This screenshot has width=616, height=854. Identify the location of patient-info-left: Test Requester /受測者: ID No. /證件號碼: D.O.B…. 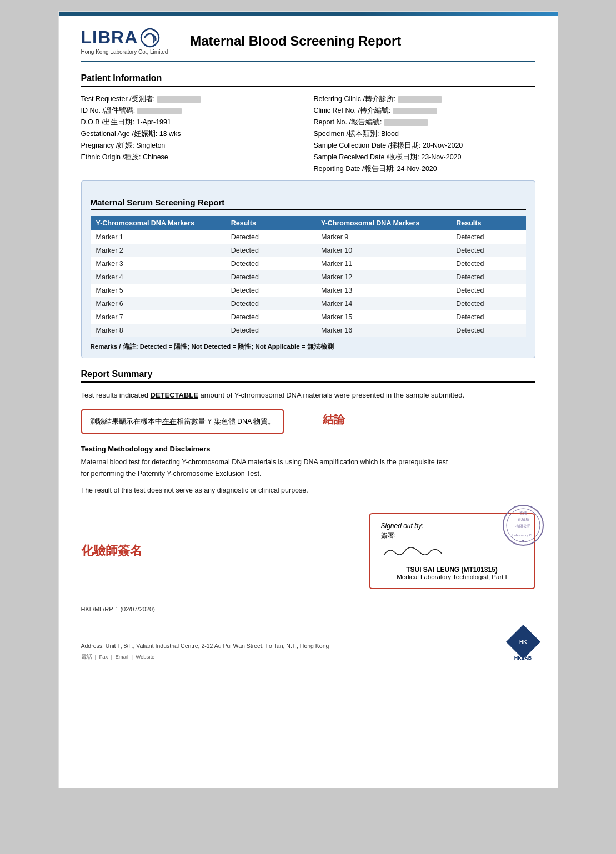
(192, 134).